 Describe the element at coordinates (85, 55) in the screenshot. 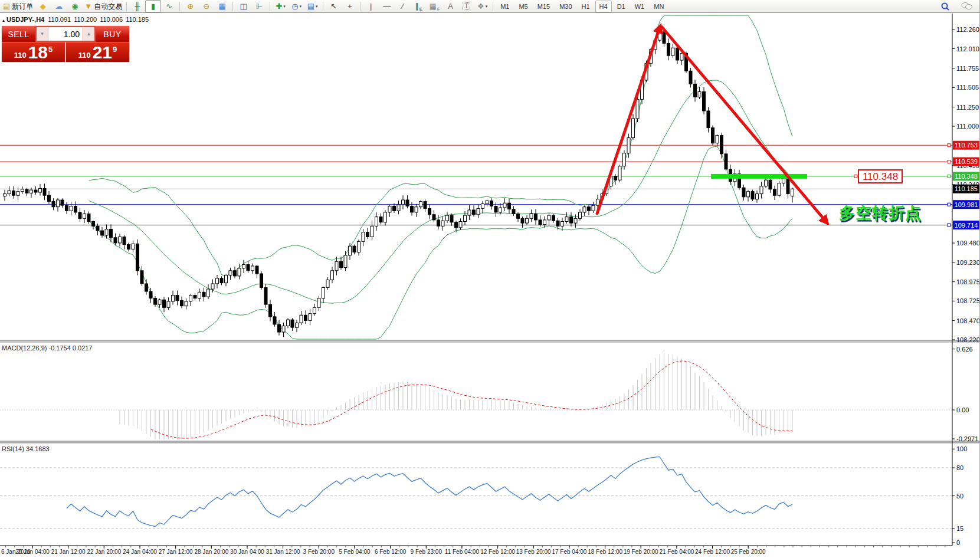

I see `buy-price-prefix: 110` at that location.